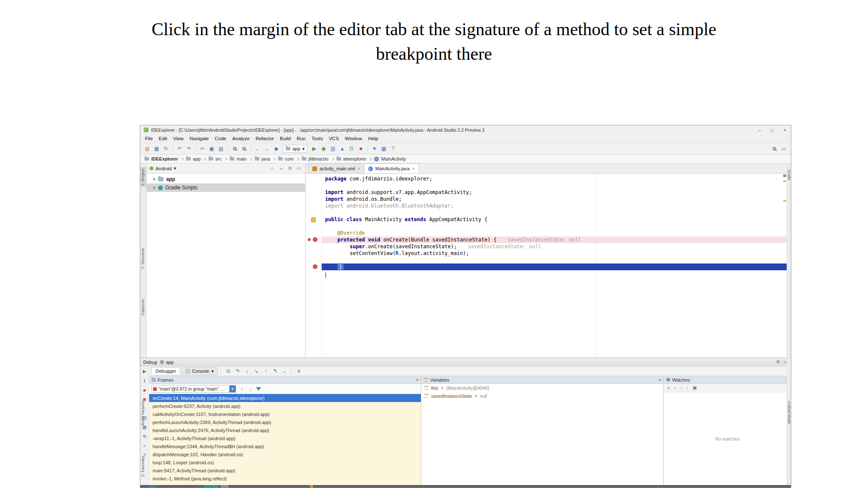 This screenshot has width=868, height=488. I want to click on tool-button-favorites: 2: Favorites, so click(143, 466).